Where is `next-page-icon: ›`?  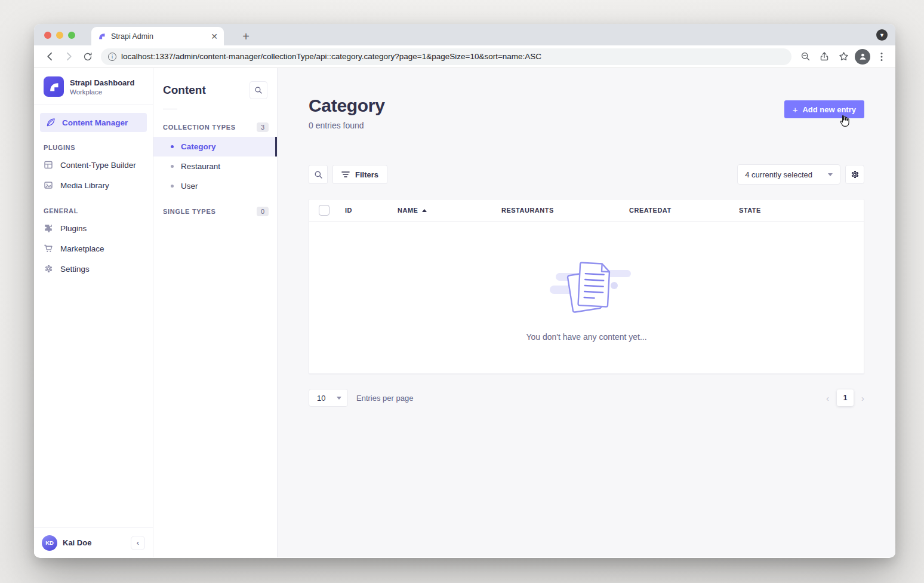
next-page-icon: › is located at coordinates (863, 398).